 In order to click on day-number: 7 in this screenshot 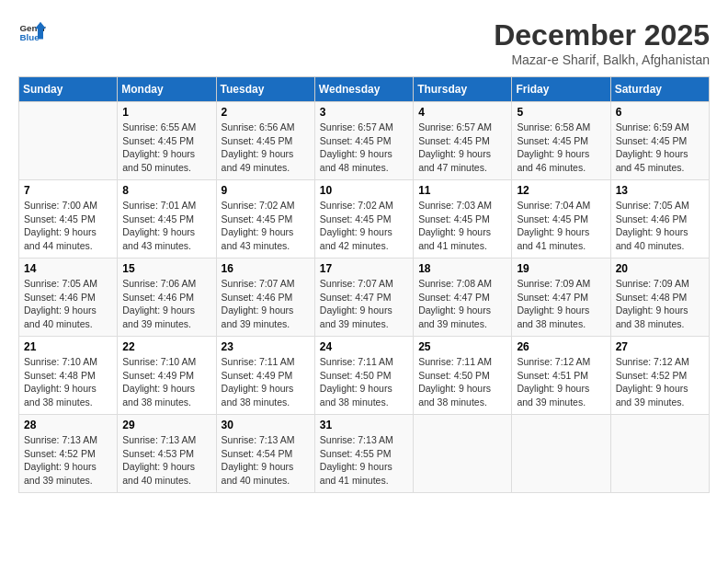, I will do `click(68, 190)`.